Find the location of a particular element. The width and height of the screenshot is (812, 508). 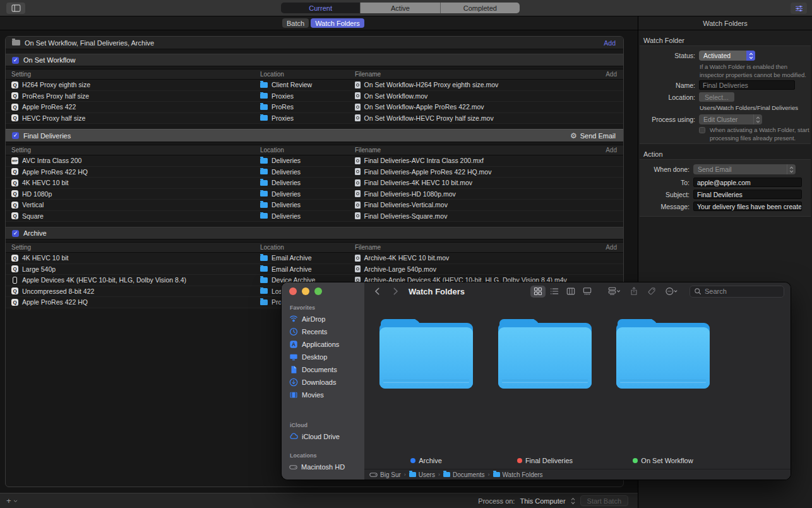

setting-name: Apple ProRes 422 HQ is located at coordinates (55, 172).